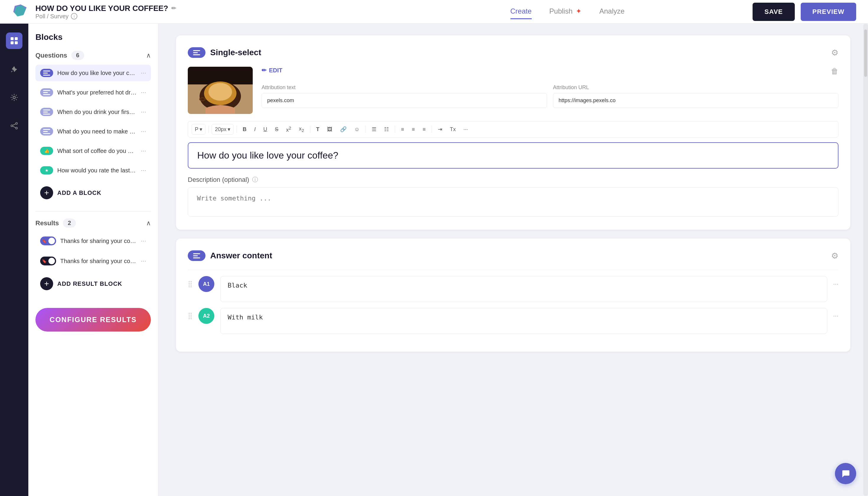 The image size is (868, 496). I want to click on question-input: How do you like love your coffee?, so click(513, 155).